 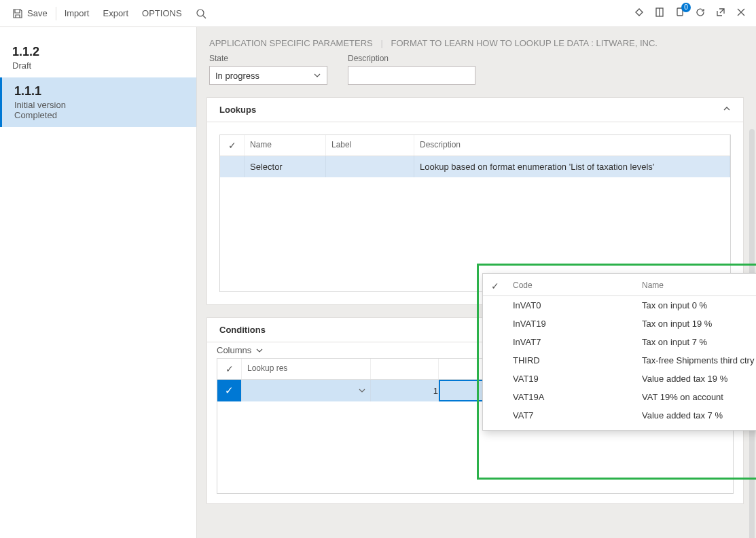 I want to click on row-selected-icon: ✓, so click(x=230, y=391).